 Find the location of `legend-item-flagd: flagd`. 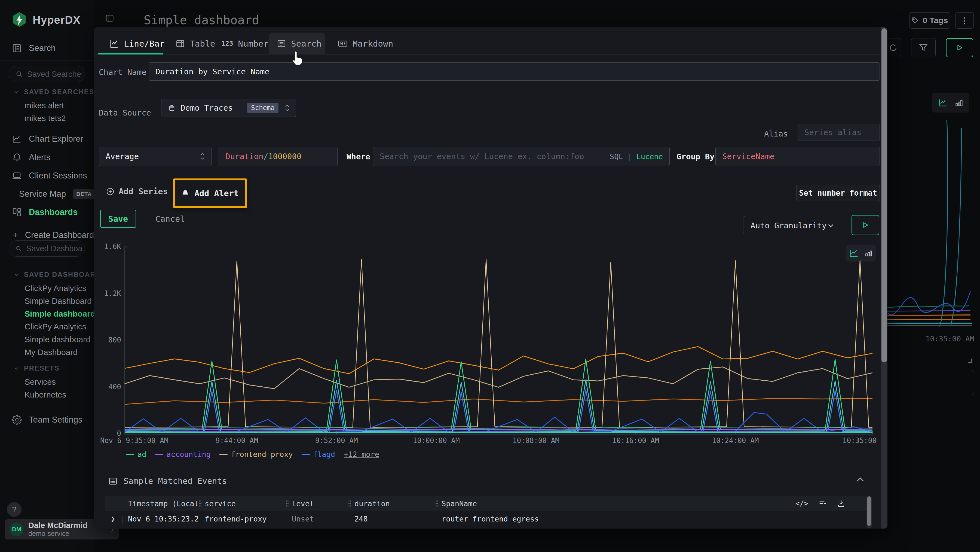

legend-item-flagd: flagd is located at coordinates (318, 455).